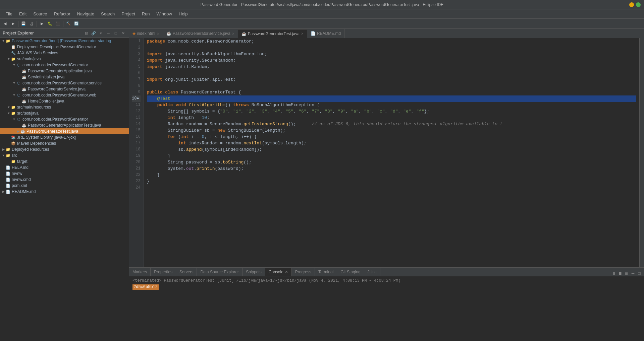  What do you see at coordinates (86, 33) in the screenshot?
I see `collapse-all-icon: ⊟` at bounding box center [86, 33].